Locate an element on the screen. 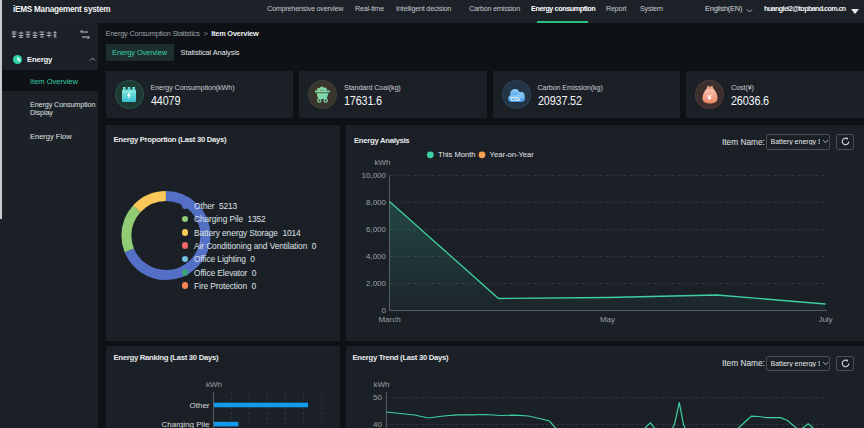 This screenshot has height=428, width=864. svg-text: 4,000 is located at coordinates (376, 256).